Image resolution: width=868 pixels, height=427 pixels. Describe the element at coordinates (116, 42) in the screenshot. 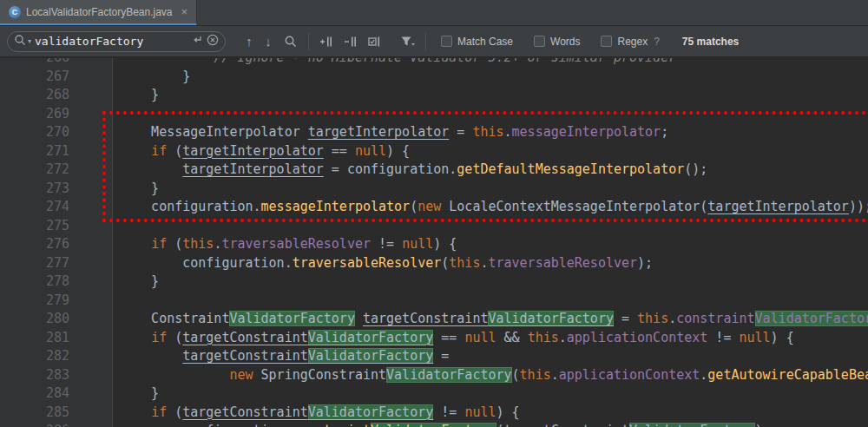

I see `search-field: ▾` at that location.